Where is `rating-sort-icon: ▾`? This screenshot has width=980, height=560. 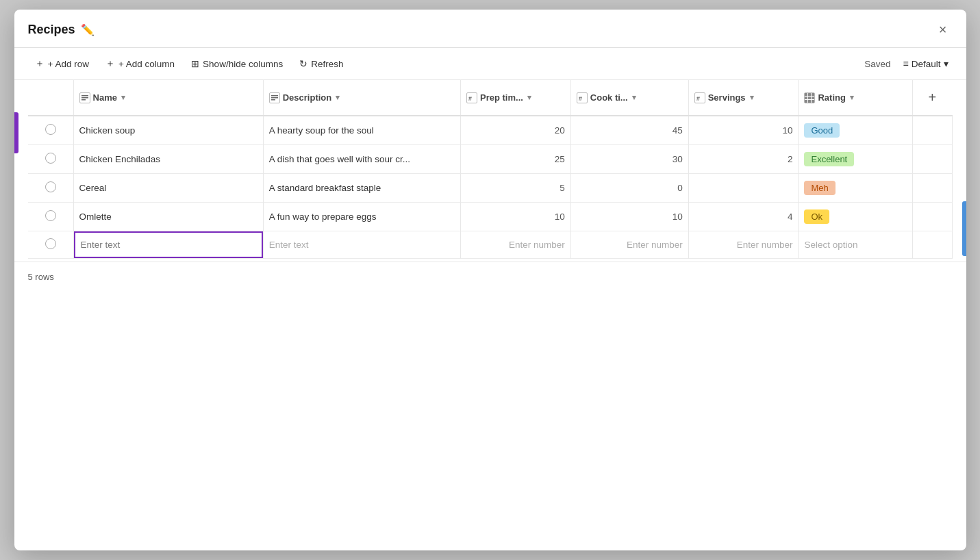 rating-sort-icon: ▾ is located at coordinates (852, 97).